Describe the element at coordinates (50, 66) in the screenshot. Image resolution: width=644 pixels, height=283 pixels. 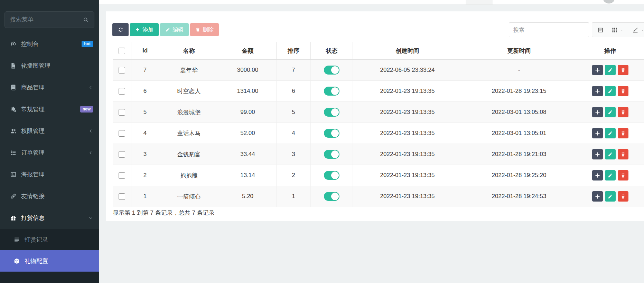
I see `sidebar-item-1: 轮播图管理` at that location.